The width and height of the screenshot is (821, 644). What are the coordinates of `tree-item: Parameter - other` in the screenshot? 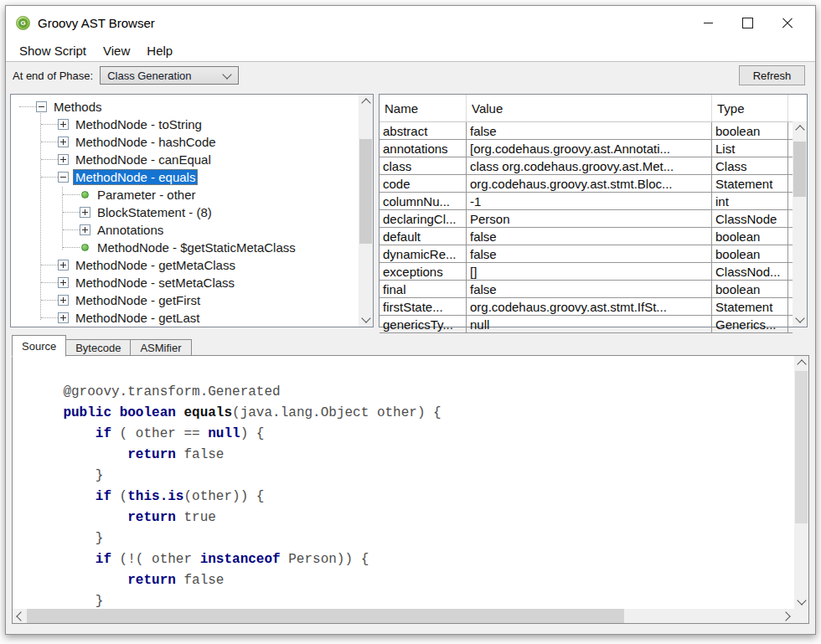 It's located at (184, 194).